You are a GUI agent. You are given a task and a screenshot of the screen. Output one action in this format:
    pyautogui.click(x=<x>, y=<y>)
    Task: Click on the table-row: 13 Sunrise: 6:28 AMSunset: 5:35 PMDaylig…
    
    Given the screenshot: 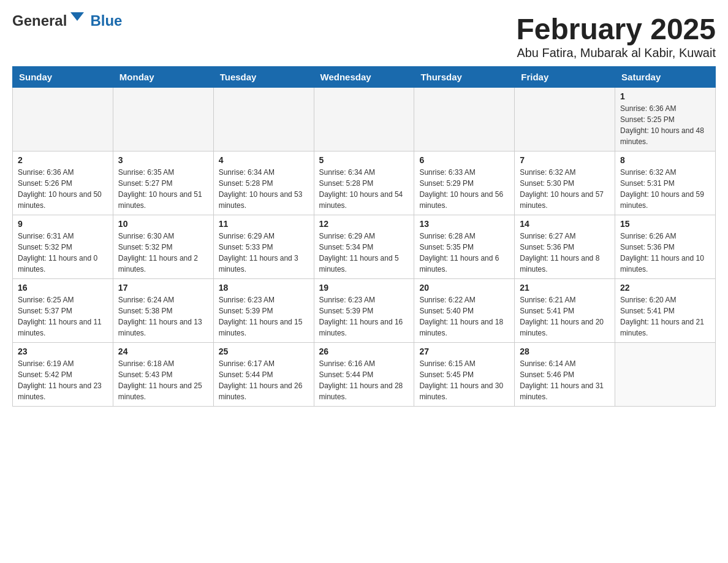 What is the action you would take?
    pyautogui.click(x=464, y=247)
    